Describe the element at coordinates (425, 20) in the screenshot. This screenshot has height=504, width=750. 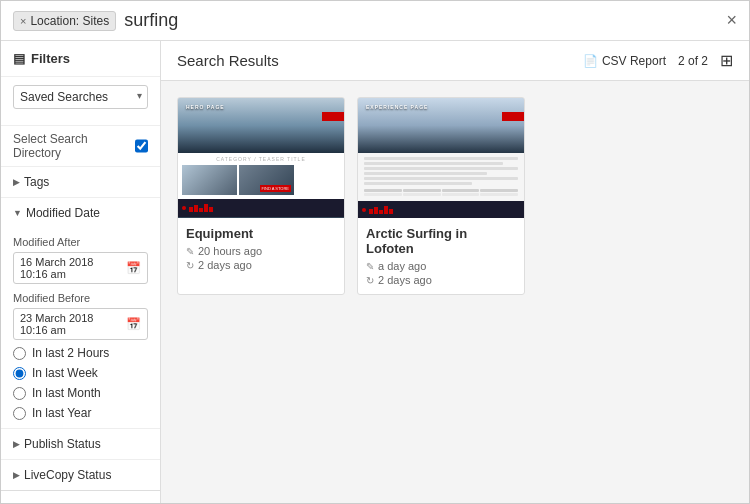
I see `page-title: surfing` at that location.